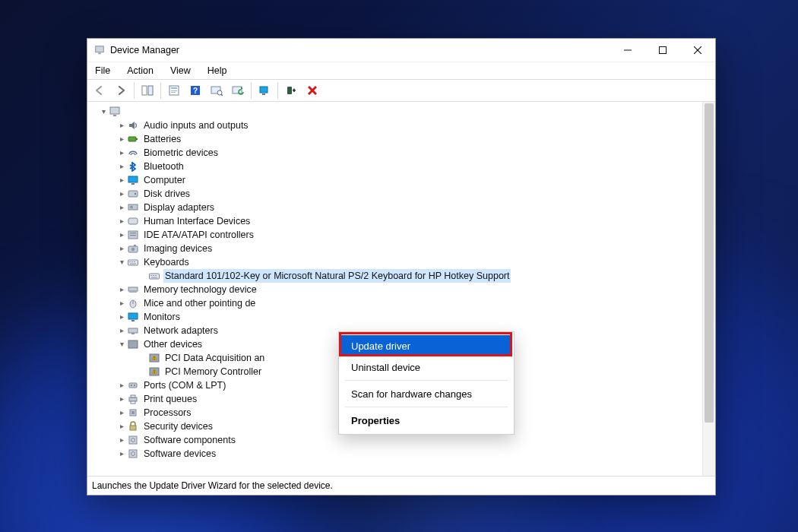 The height and width of the screenshot is (532, 798). I want to click on tree-item-label: Keyboards, so click(166, 262).